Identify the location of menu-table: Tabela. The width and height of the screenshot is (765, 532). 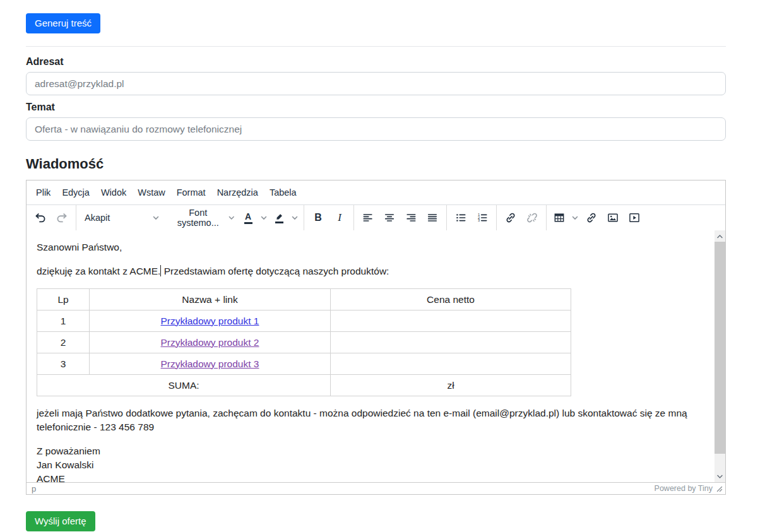
(283, 192).